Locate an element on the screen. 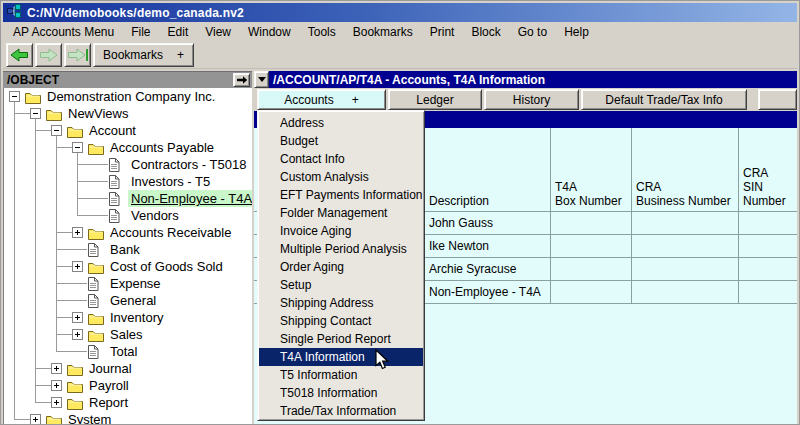  menu-item-invoice-aging: Invoice Aging is located at coordinates (341, 231).